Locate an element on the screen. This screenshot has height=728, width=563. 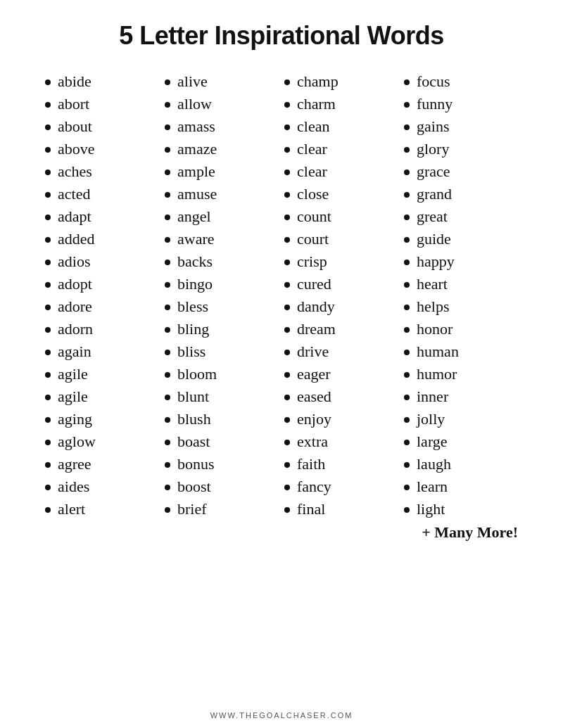
list-item: happy is located at coordinates (461, 262).